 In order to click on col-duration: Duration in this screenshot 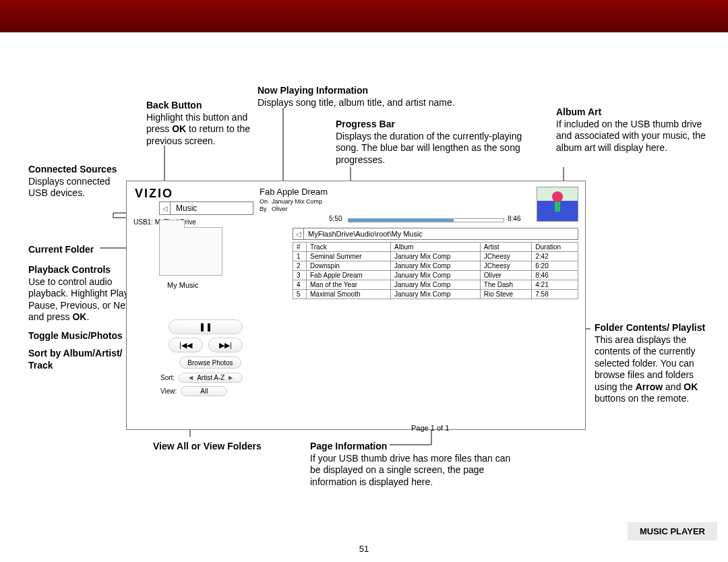, I will do `click(555, 247)`.